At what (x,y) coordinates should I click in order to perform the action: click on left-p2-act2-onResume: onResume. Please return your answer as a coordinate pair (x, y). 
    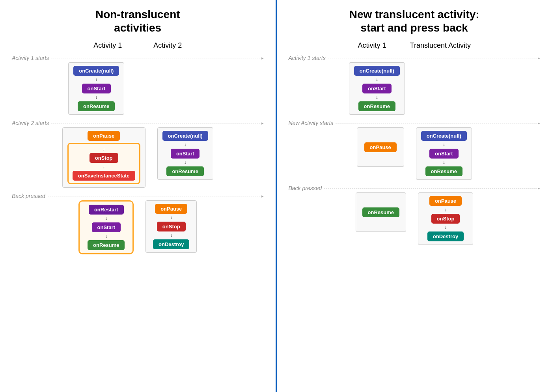
    Looking at the image, I should click on (185, 171).